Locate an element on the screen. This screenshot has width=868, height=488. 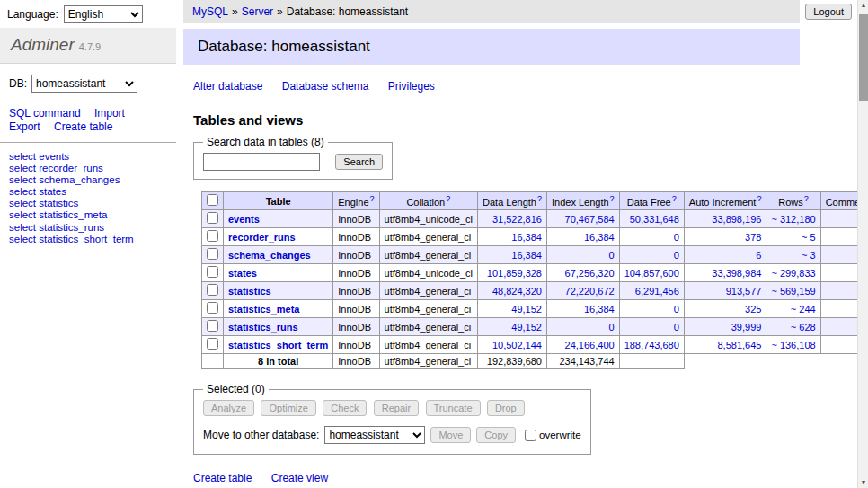
index-length-link: 72,220,672 is located at coordinates (583, 291).